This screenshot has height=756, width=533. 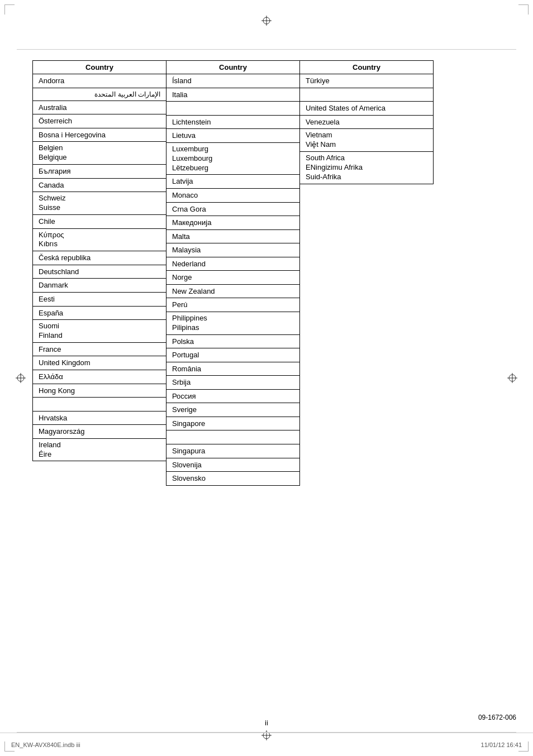 I want to click on table-row: Sverige, so click(x=234, y=410).